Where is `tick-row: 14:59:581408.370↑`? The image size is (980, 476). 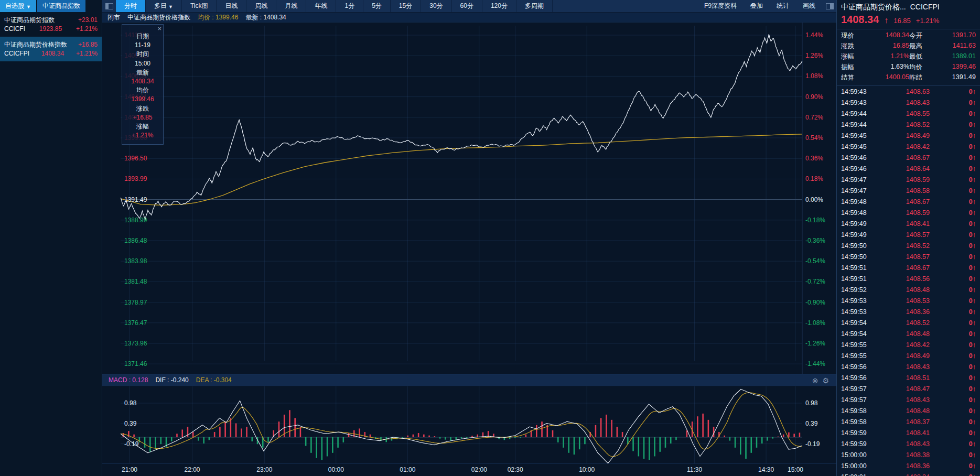 tick-row: 14:59:581408.370↑ is located at coordinates (908, 421).